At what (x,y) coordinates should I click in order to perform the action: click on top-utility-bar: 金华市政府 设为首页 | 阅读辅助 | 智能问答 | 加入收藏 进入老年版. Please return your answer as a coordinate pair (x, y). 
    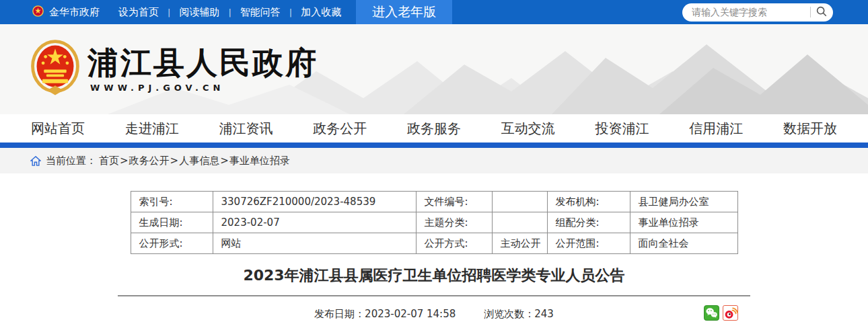
    Looking at the image, I should click on (434, 12).